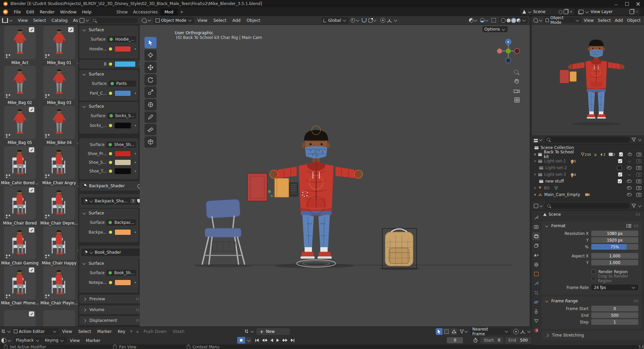 The width and height of the screenshot is (644, 349). Describe the element at coordinates (592, 301) in the screenshot. I see `frame-range-panel-header: Frame Range` at that location.